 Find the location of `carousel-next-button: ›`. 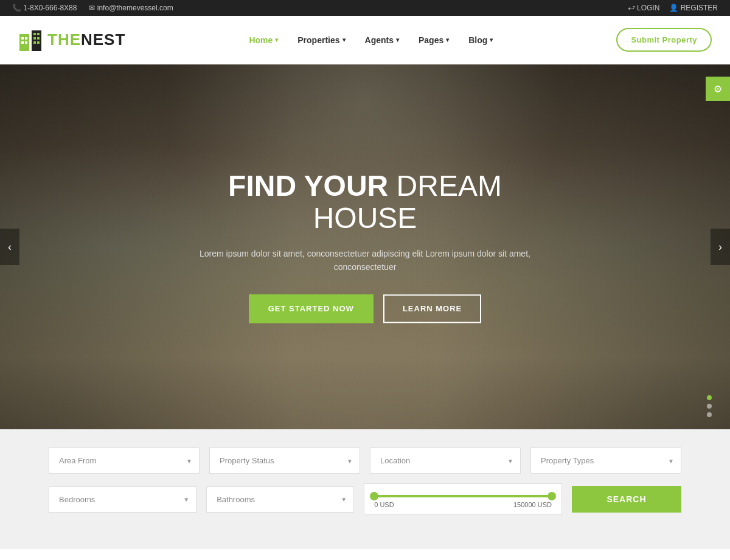

carousel-next-button: › is located at coordinates (720, 247).